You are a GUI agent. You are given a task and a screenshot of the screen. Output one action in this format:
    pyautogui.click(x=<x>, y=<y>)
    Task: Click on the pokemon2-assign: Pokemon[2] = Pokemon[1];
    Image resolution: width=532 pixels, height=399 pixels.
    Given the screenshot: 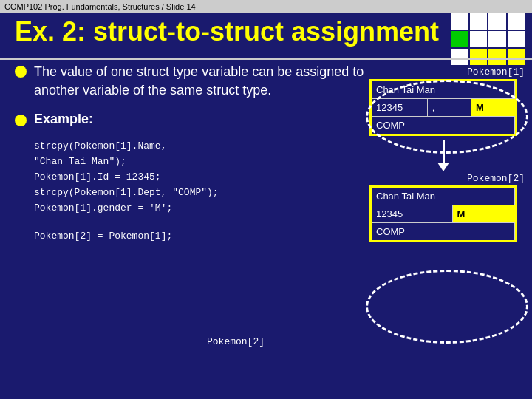 What is the action you would take?
    pyautogui.click(x=202, y=236)
    